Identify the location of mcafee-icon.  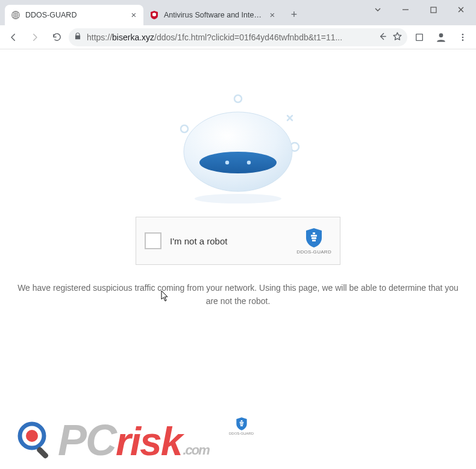
(154, 15).